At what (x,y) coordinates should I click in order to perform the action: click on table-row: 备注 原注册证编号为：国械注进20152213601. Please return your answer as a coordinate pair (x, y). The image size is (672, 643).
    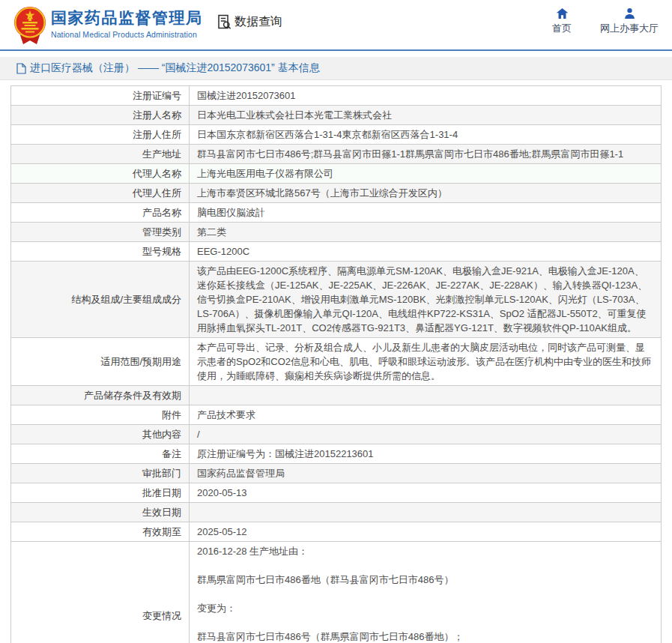
    Looking at the image, I should click on (336, 454).